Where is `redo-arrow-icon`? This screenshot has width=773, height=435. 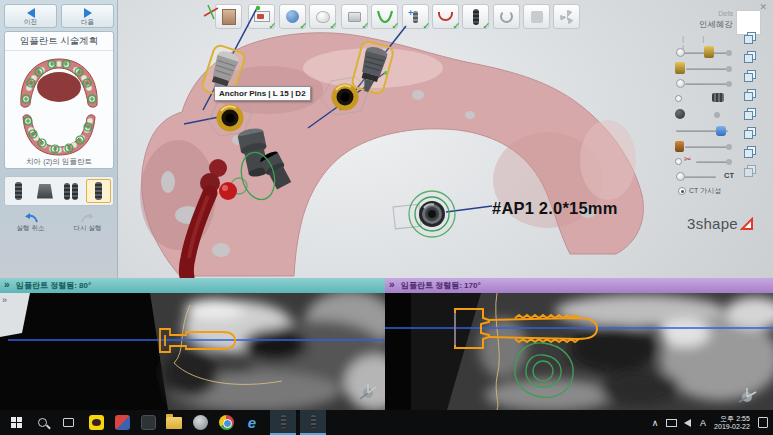
redo-arrow-icon is located at coordinates (88, 218).